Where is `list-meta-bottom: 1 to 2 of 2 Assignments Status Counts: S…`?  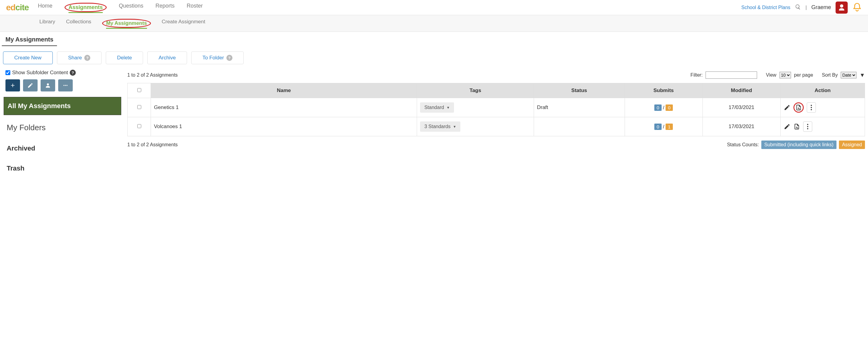 list-meta-bottom: 1 to 2 of 2 Assignments Status Counts: S… is located at coordinates (496, 145).